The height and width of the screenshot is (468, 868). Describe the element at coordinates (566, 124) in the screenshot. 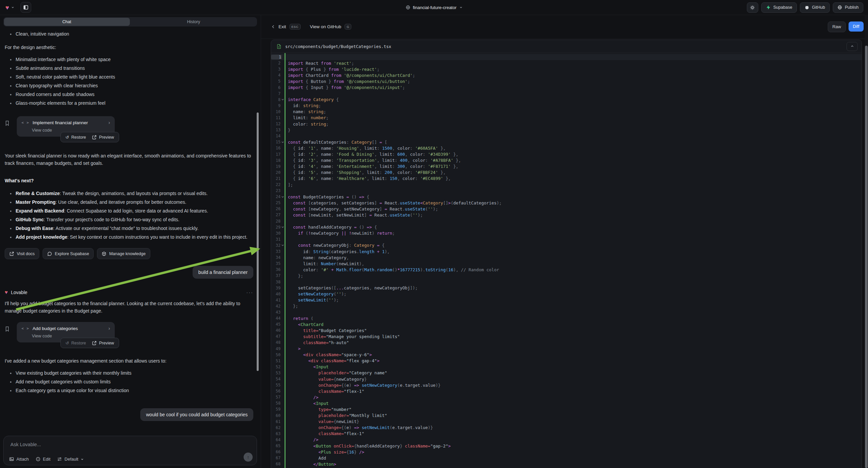

I see `code-line: 12 color: string;` at that location.